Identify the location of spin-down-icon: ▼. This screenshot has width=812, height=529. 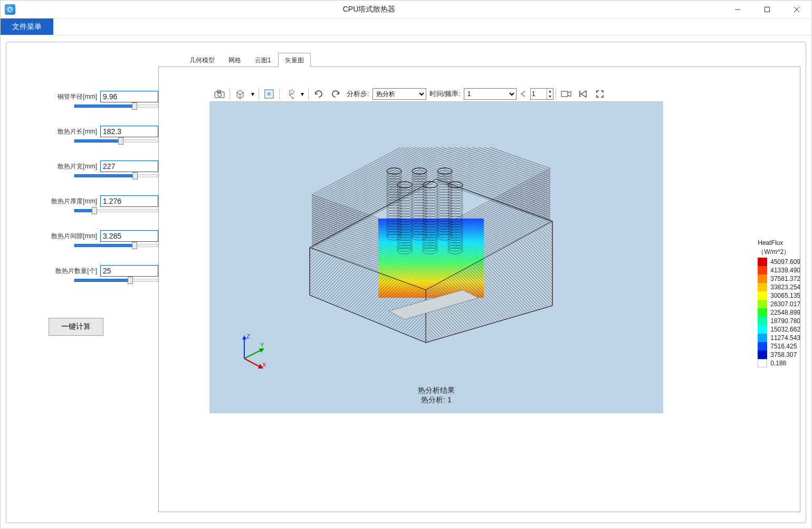
(550, 97).